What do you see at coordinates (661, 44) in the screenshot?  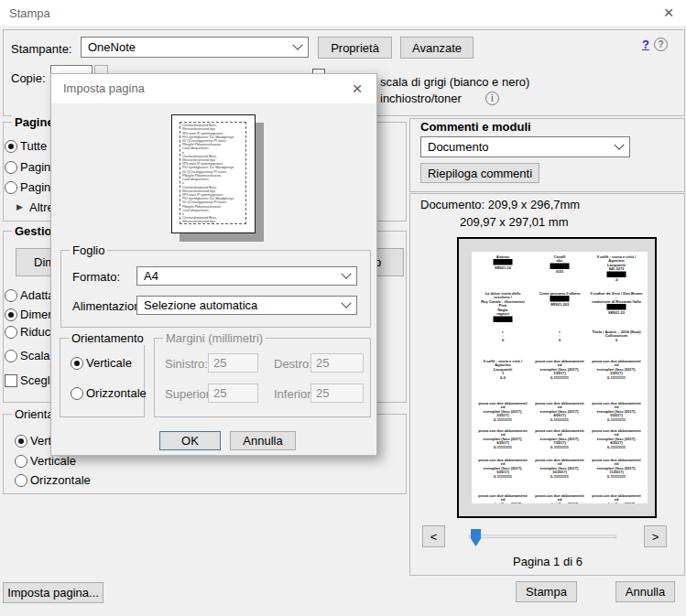 I see `help-circle-icon: ?` at bounding box center [661, 44].